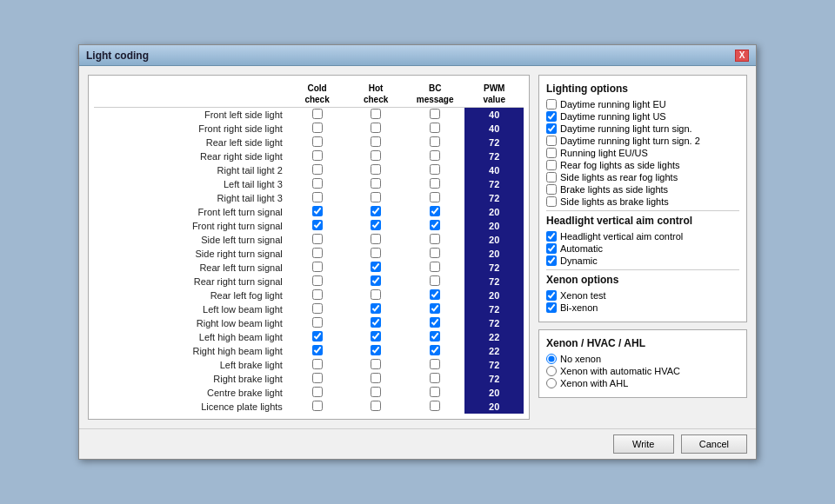 The height and width of the screenshot is (504, 835). What do you see at coordinates (714, 444) in the screenshot?
I see `cancel-button: Cancel` at bounding box center [714, 444].